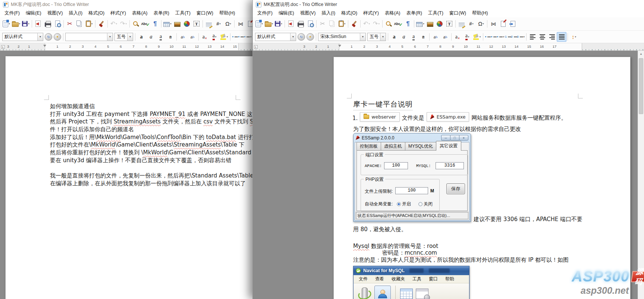  What do you see at coordinates (123, 24) in the screenshot?
I see `redo-icon: ↷▾` at bounding box center [123, 24].